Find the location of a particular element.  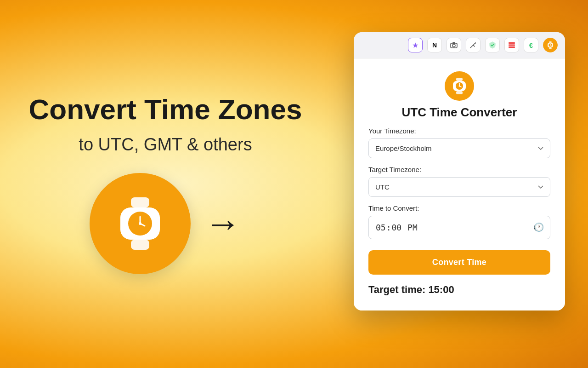

arrow-right: → is located at coordinates (223, 224).